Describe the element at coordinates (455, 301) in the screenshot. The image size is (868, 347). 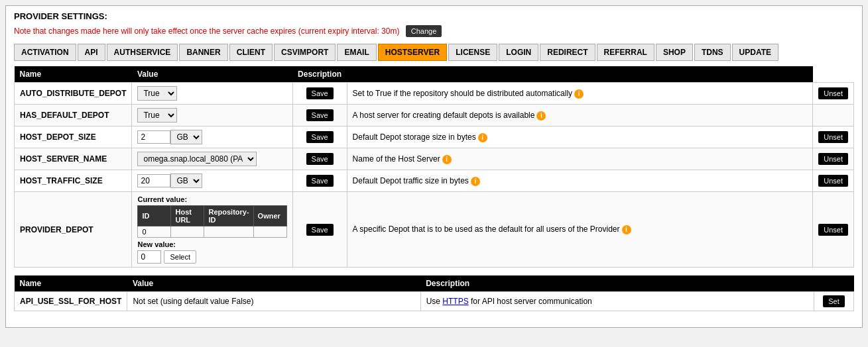
I see `https-link-0: HTTPS` at that location.